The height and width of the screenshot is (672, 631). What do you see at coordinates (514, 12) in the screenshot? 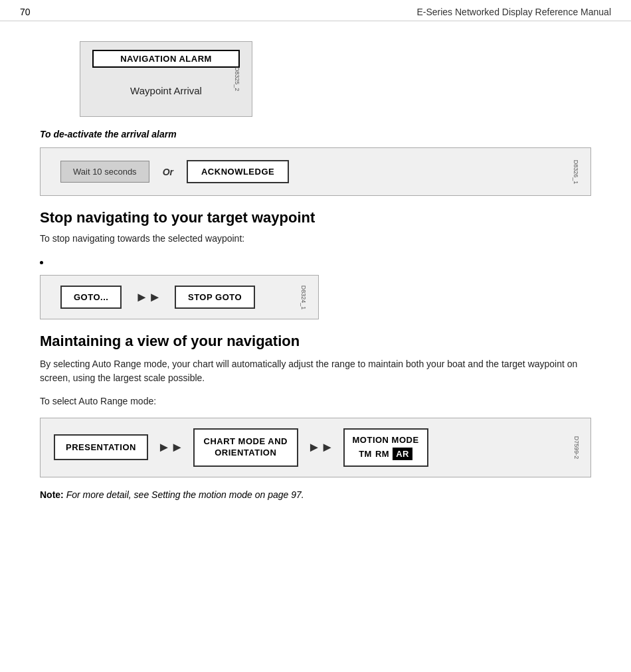
I see `page-title: E-Series Networked Display Reference Man…` at bounding box center [514, 12].